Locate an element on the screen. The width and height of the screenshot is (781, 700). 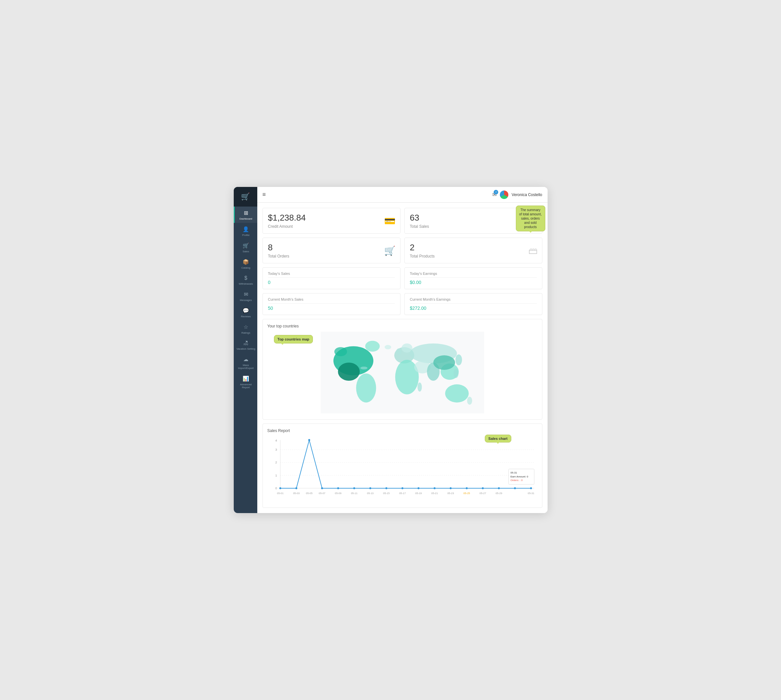
username: Veronica Costello is located at coordinates (527, 195).